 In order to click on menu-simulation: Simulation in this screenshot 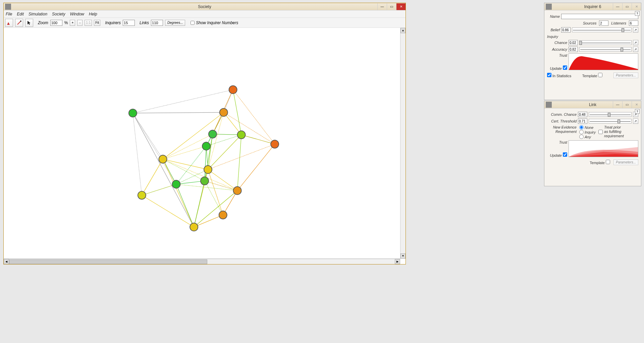, I will do `click(38, 14)`.